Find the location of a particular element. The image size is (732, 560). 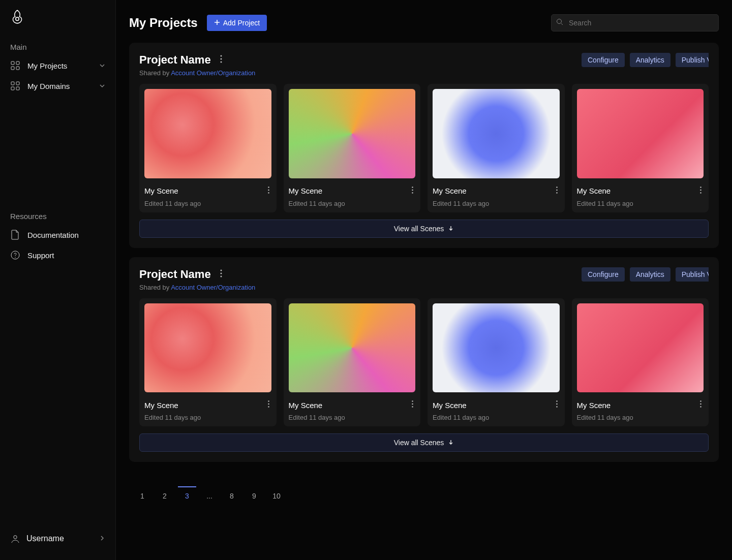

document-icon is located at coordinates (15, 235).